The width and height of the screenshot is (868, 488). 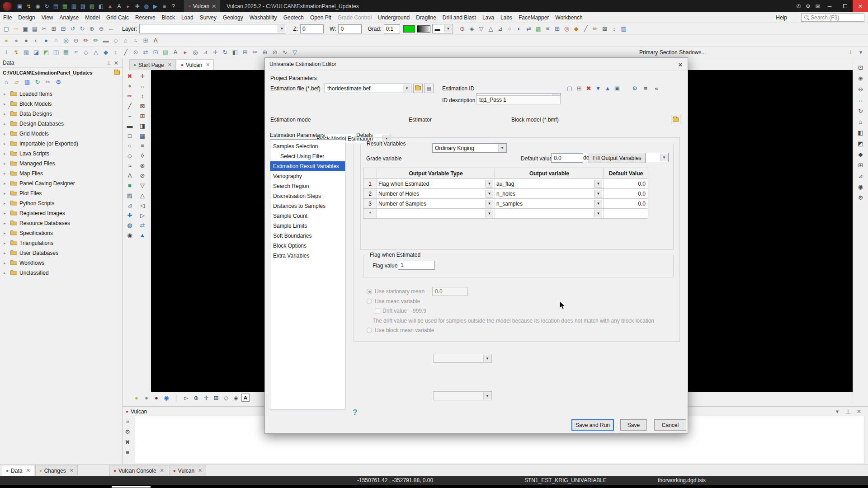 What do you see at coordinates (416, 265) in the screenshot?
I see `flag-value-input: 1` at bounding box center [416, 265].